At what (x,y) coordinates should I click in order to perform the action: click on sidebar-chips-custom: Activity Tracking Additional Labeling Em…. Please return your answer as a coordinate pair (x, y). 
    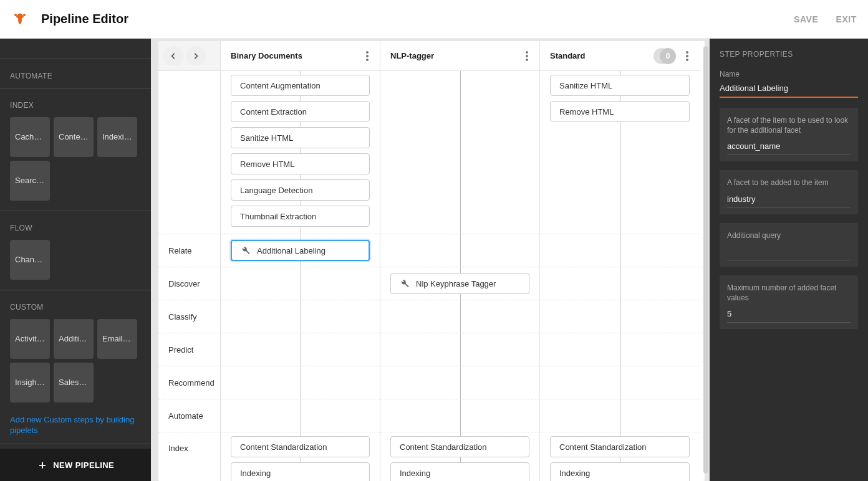
    Looking at the image, I should click on (75, 366).